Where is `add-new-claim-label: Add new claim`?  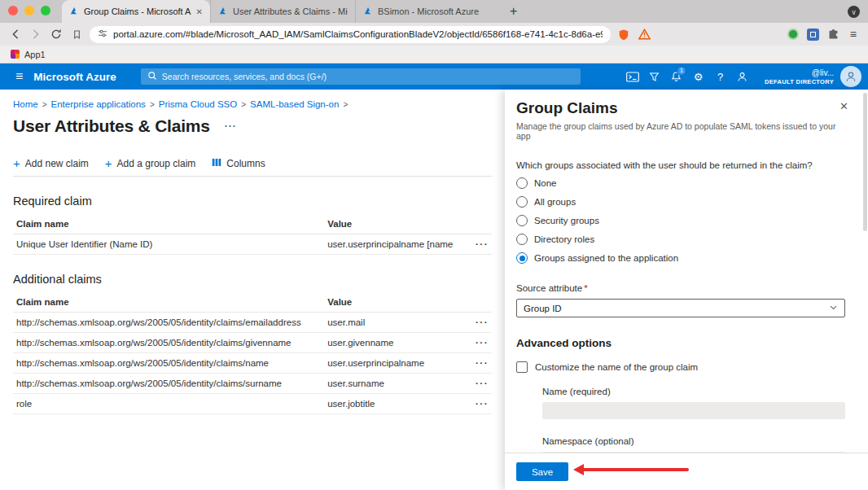
add-new-claim-label: Add new claim is located at coordinates (57, 164).